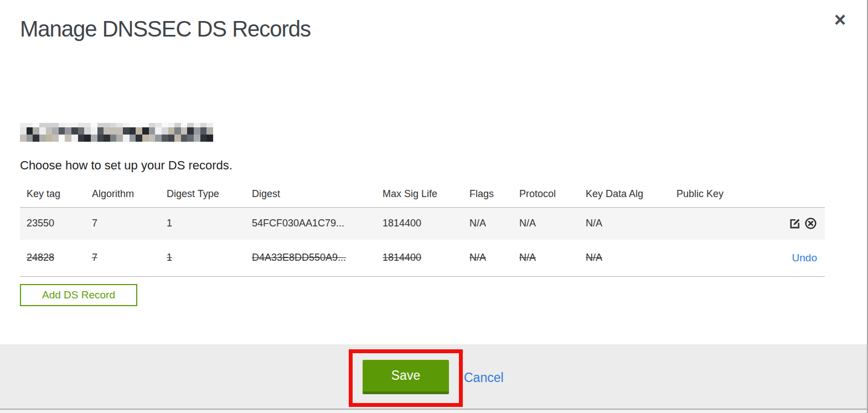 This screenshot has height=413, width=868. I want to click on col-header-actions, so click(800, 194).